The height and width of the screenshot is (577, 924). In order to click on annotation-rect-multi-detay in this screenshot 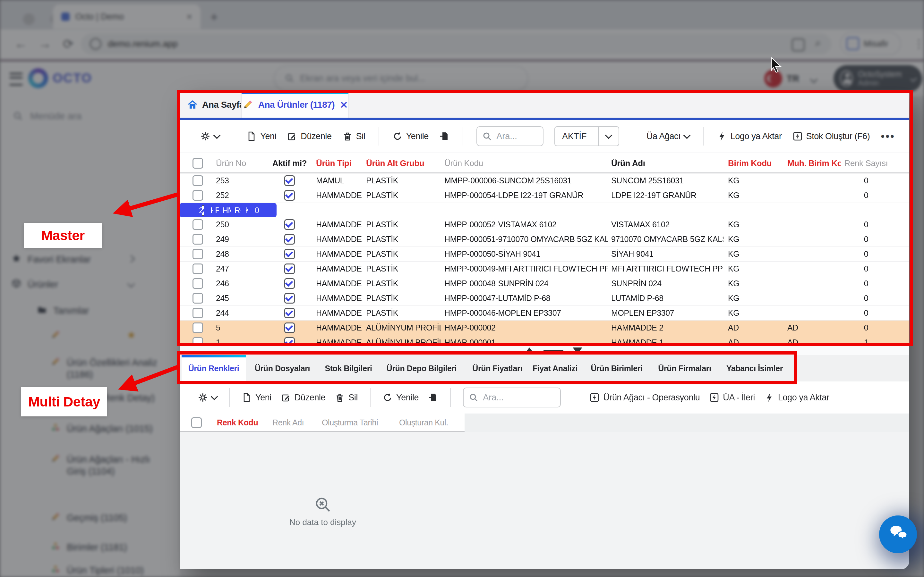, I will do `click(487, 368)`.